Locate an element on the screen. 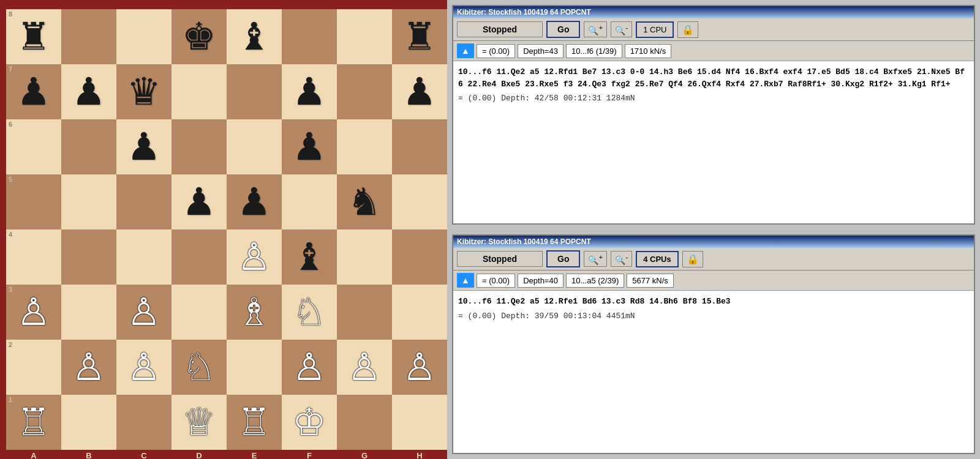  square-f2: ♙ is located at coordinates (309, 367).